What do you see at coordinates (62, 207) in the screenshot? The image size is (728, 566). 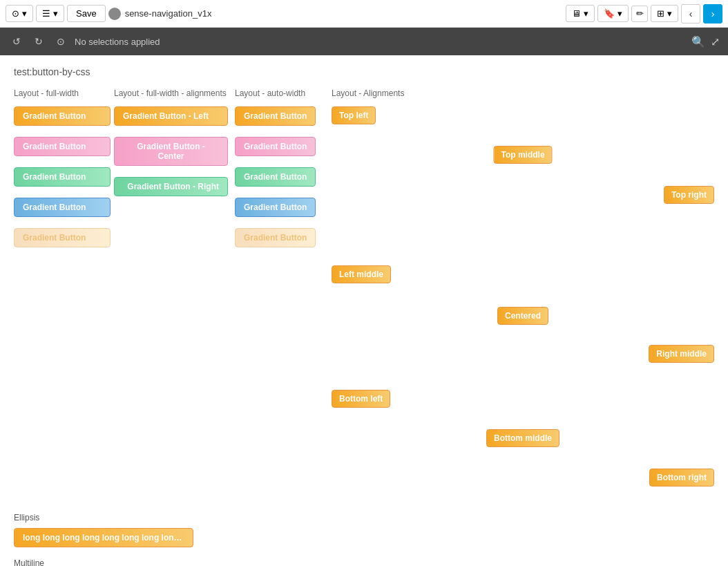 I see `row4-col1: Gradient Button` at bounding box center [62, 207].